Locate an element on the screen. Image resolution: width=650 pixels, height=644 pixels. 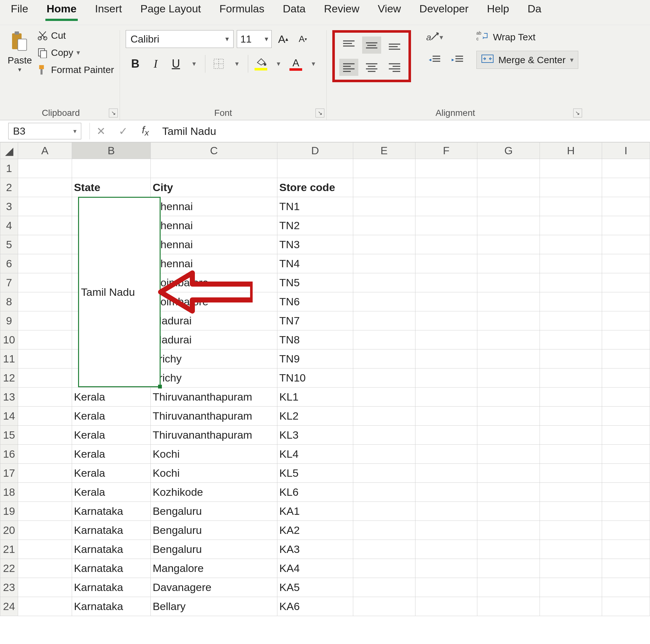
row-header: 23 is located at coordinates (9, 587).